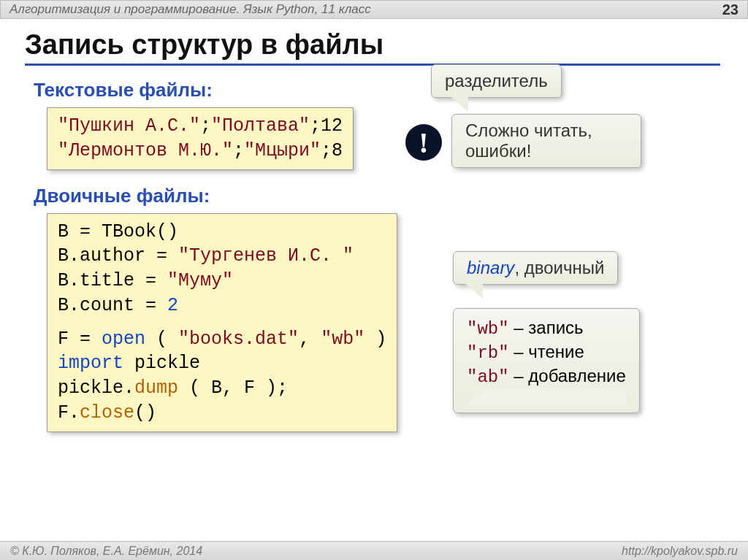 Image resolution: width=748 pixels, height=560 pixels. What do you see at coordinates (546, 377) in the screenshot?
I see `file-mode-row: "ab" – добавление` at bounding box center [546, 377].